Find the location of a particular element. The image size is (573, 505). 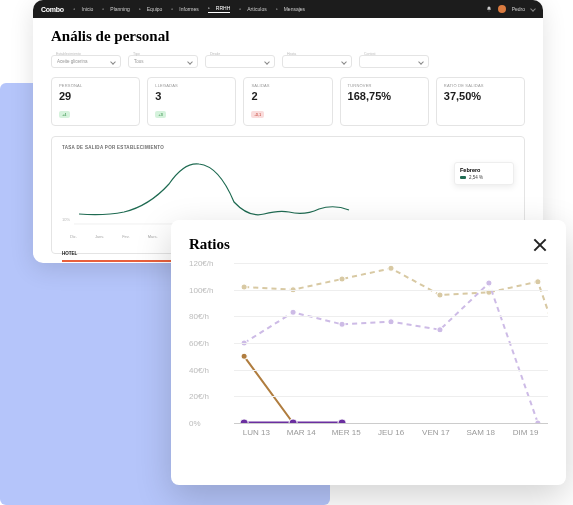

chart-title: TASA DE SALIDA POR ESTABLECIMIENTO is located at coordinates (288, 148).